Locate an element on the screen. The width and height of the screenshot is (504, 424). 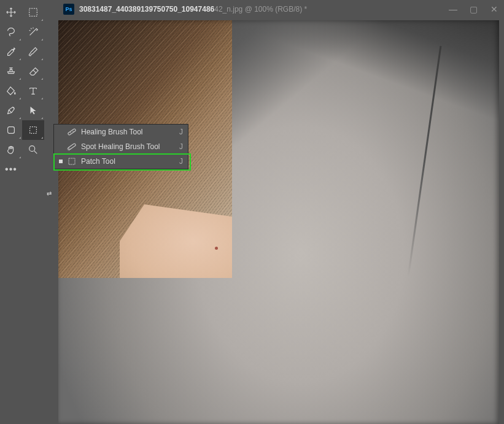
maximize-button: ▢ is located at coordinates (474, 9).